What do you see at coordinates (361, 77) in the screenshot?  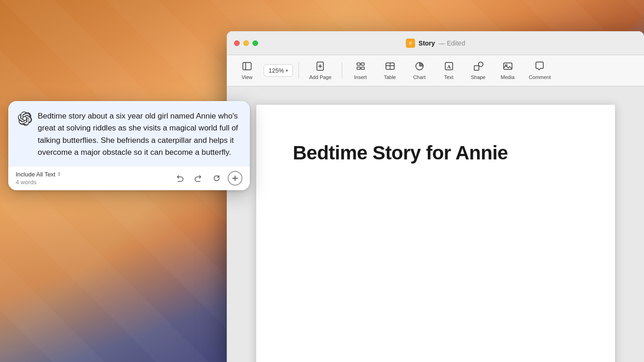 I see `insert-label: Insert` at bounding box center [361, 77].